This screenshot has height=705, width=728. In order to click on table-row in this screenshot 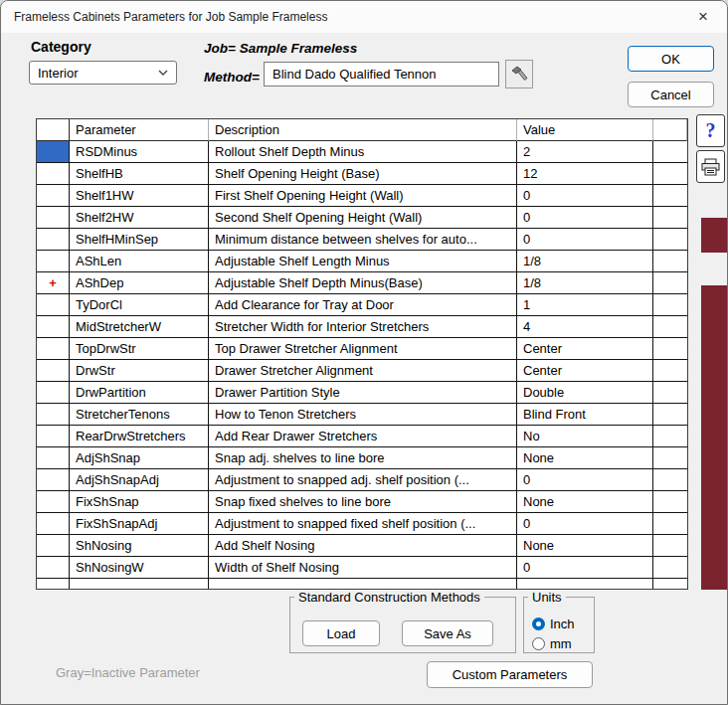, I will do `click(362, 585)`.